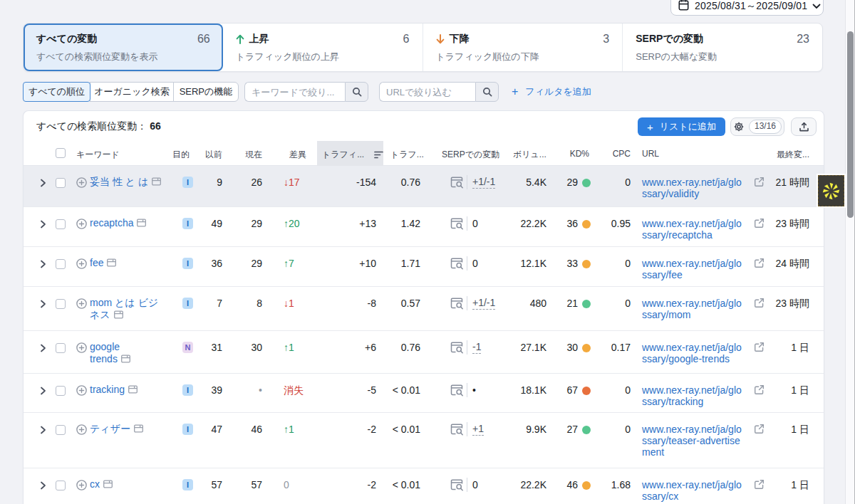  I want to click on tab-all-positions: すべての順位, so click(57, 92).